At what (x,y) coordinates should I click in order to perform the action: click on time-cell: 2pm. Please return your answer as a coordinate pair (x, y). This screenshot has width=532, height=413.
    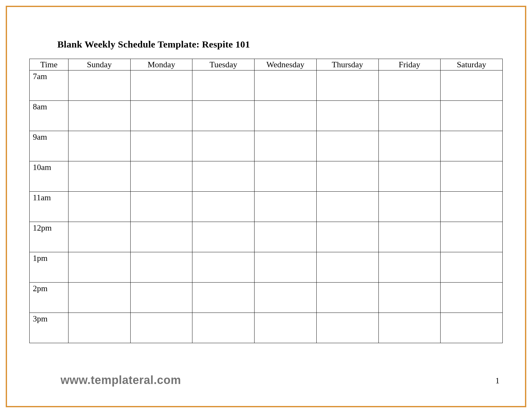
    Looking at the image, I should click on (49, 298).